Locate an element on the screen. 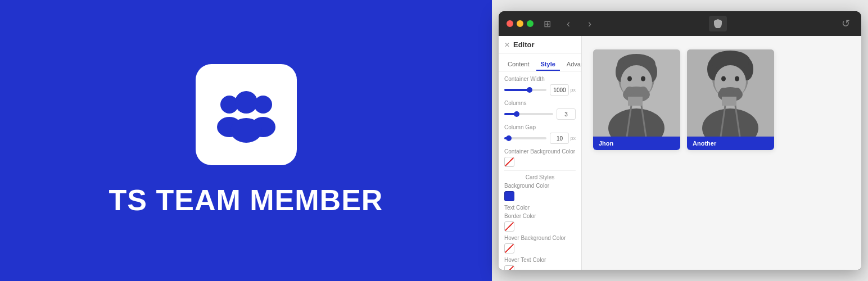 The width and height of the screenshot is (868, 281). column-gap-label: Column Gap is located at coordinates (540, 127).